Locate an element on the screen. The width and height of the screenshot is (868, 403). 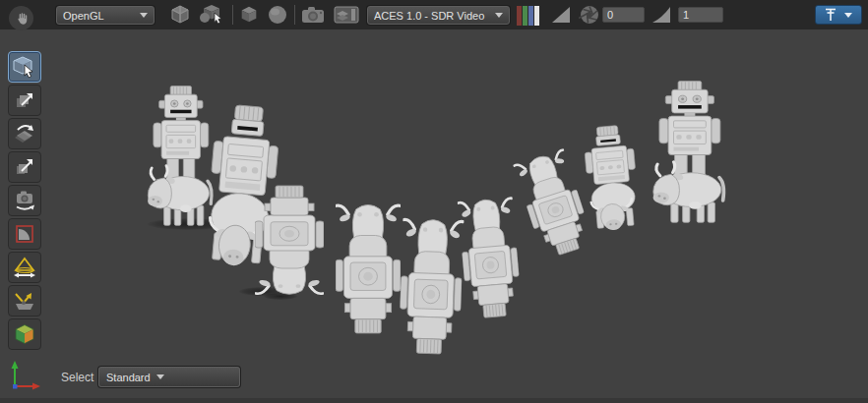
select-mode-dropdown: Standard is located at coordinates (169, 377).